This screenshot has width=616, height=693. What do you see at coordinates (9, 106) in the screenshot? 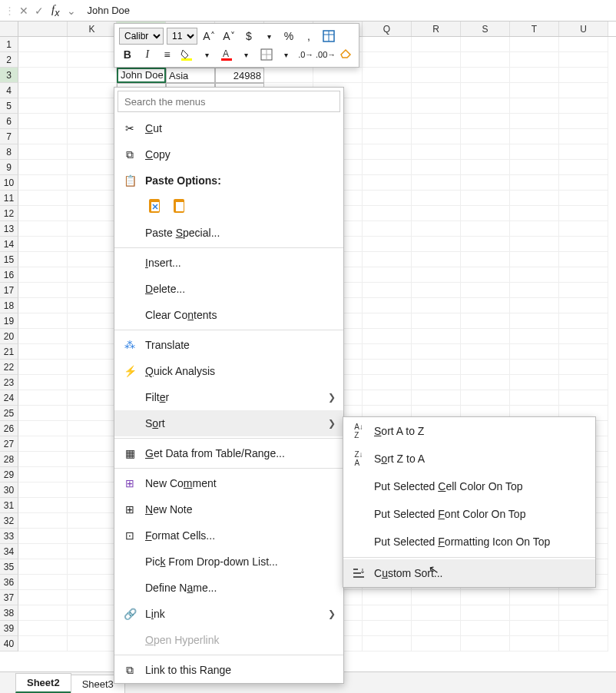
I see `row-header: 5` at bounding box center [9, 106].